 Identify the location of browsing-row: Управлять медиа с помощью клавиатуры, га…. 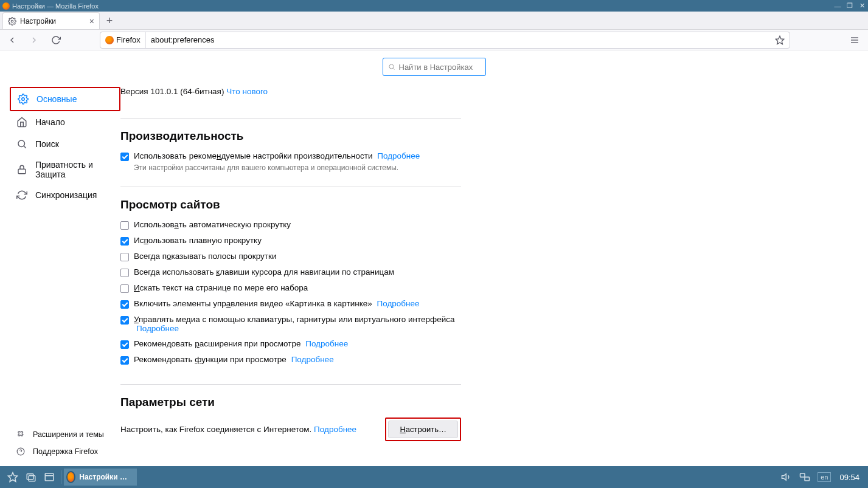
(291, 324).